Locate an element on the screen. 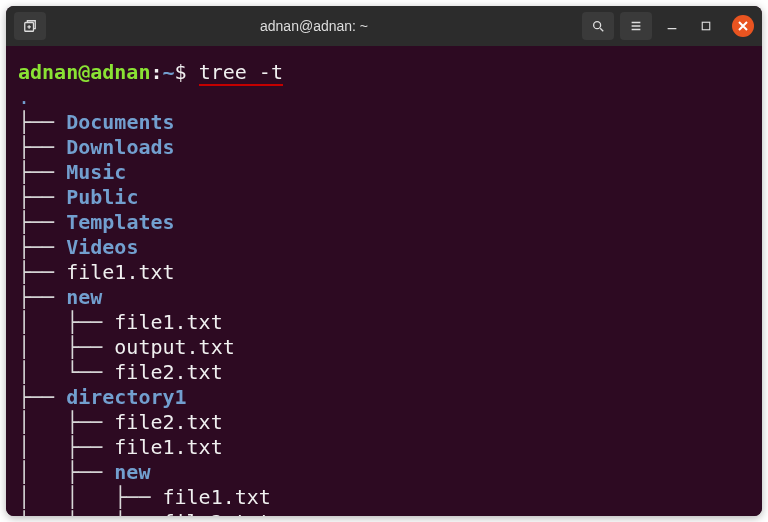 The image size is (768, 522). tree-line: │ └── file2.txt is located at coordinates (384, 372).